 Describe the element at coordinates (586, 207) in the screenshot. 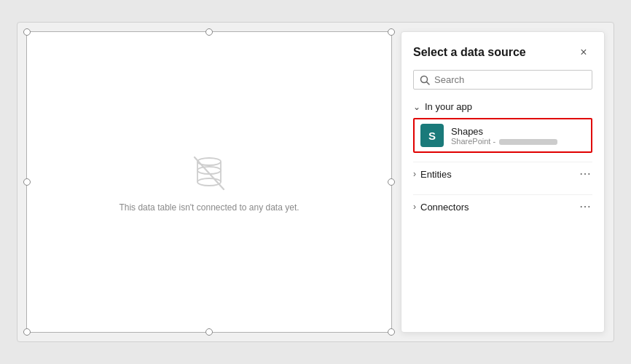

I see `connectors-more-icon: ⋯` at that location.